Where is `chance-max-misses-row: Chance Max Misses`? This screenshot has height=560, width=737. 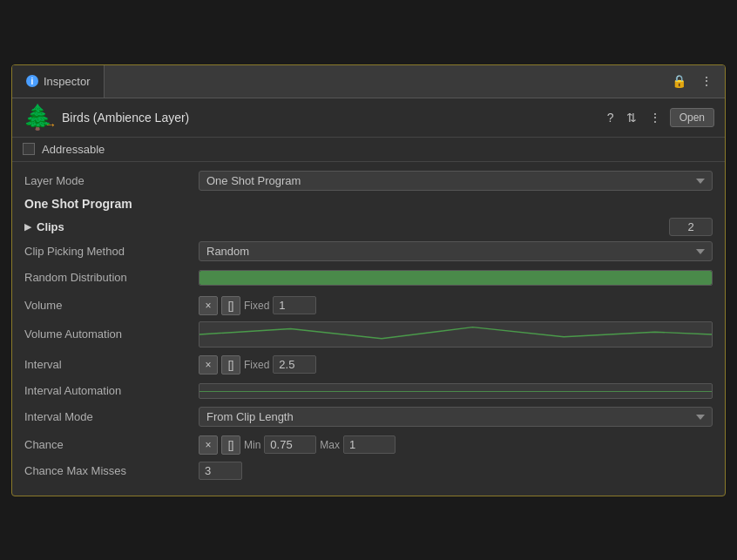 chance-max-misses-row: Chance Max Misses is located at coordinates (368, 471).